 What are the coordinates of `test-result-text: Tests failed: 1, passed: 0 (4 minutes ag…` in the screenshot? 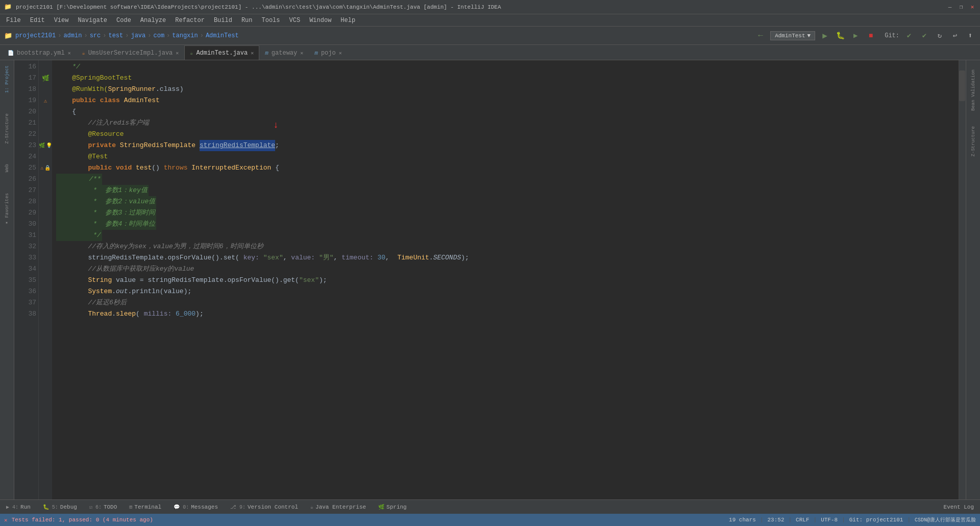 It's located at (83, 520).